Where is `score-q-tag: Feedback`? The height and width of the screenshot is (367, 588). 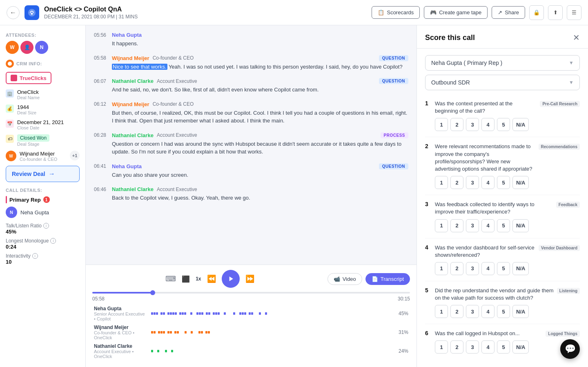
score-q-tag: Feedback is located at coordinates (568, 205).